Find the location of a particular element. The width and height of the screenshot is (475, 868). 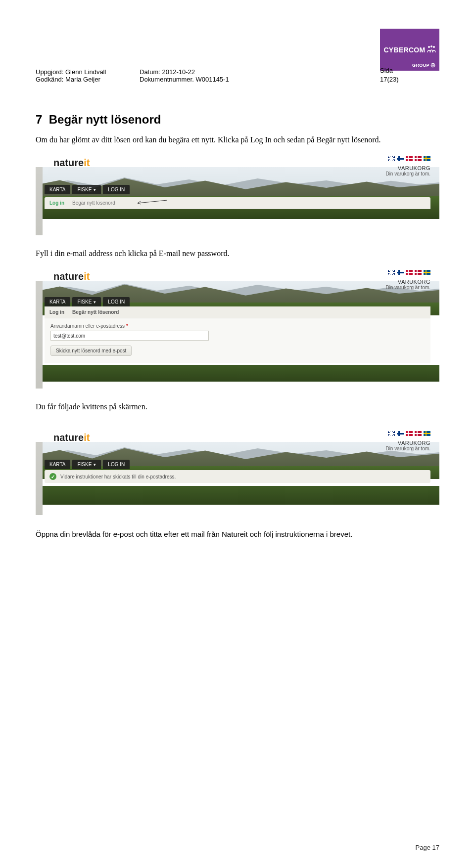

document-header: CYBERCOM GROUP Sida 17(23) Uppgjord: Gle… is located at coordinates (238, 56).